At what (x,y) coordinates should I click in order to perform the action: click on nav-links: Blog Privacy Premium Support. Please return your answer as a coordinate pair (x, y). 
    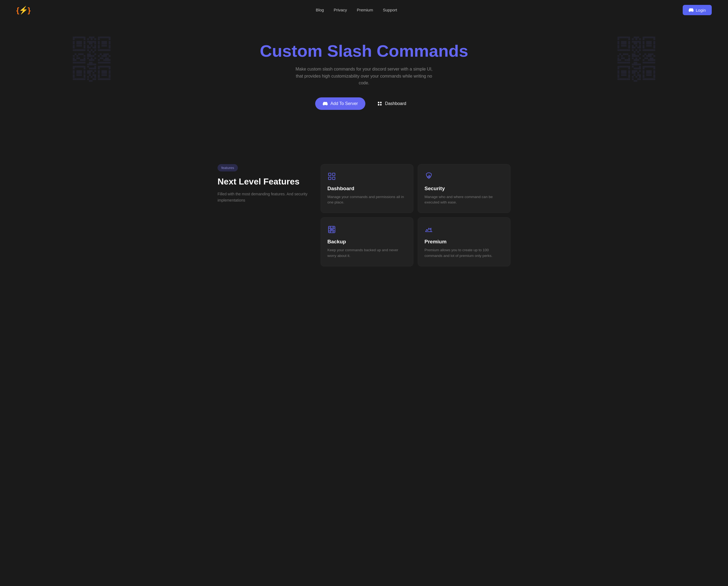
    Looking at the image, I should click on (357, 10).